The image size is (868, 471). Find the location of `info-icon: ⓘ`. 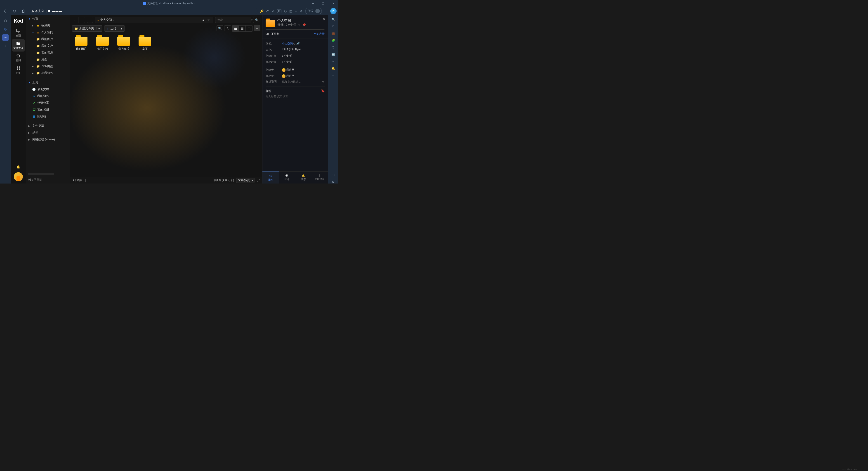

info-icon: ⓘ is located at coordinates (271, 176).